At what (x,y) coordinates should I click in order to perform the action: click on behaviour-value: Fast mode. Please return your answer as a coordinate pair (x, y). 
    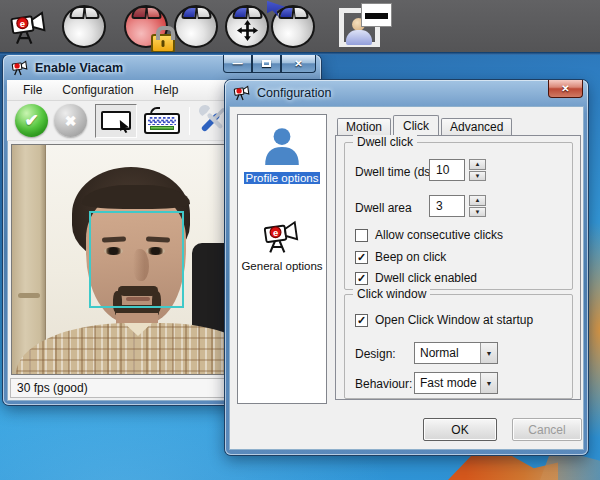
    Looking at the image, I should click on (448, 383).